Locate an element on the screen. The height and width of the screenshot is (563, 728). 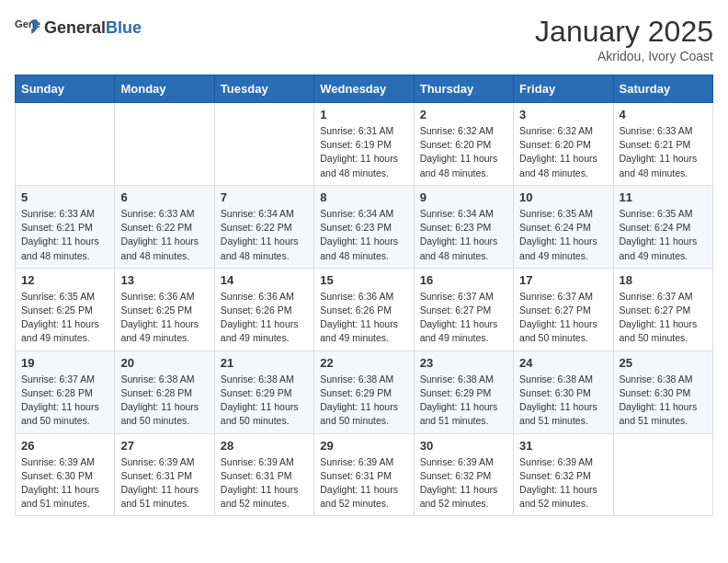
day-of-week-header: Friday is located at coordinates (563, 89).